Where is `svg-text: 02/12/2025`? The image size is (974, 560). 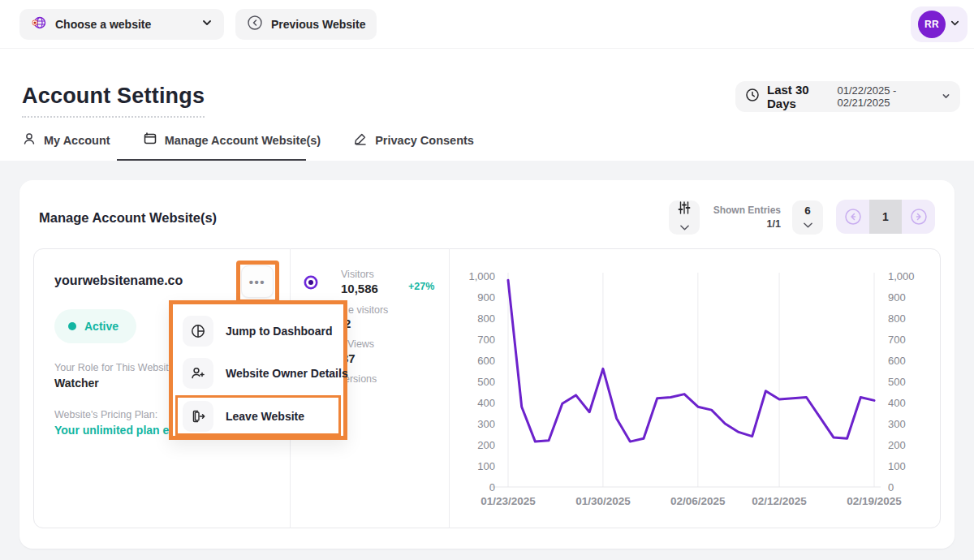
svg-text: 02/12/2025 is located at coordinates (779, 502).